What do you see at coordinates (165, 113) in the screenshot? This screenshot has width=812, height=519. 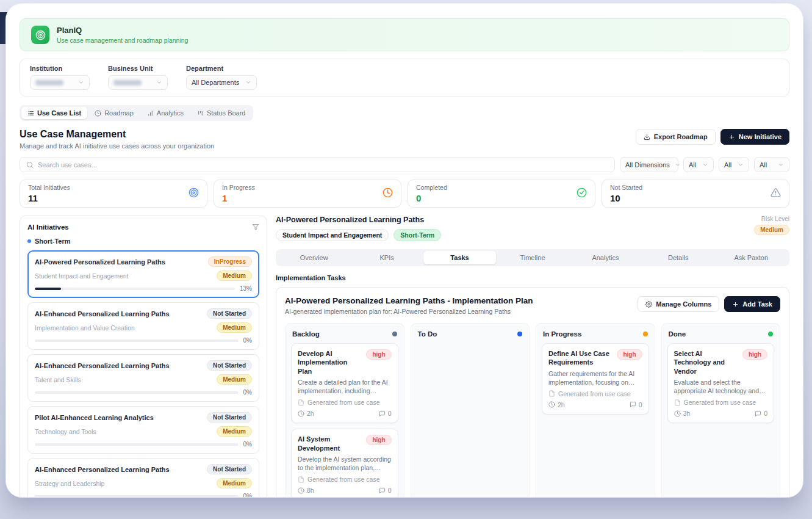 I see `view-tab-analytics: Analytics` at bounding box center [165, 113].